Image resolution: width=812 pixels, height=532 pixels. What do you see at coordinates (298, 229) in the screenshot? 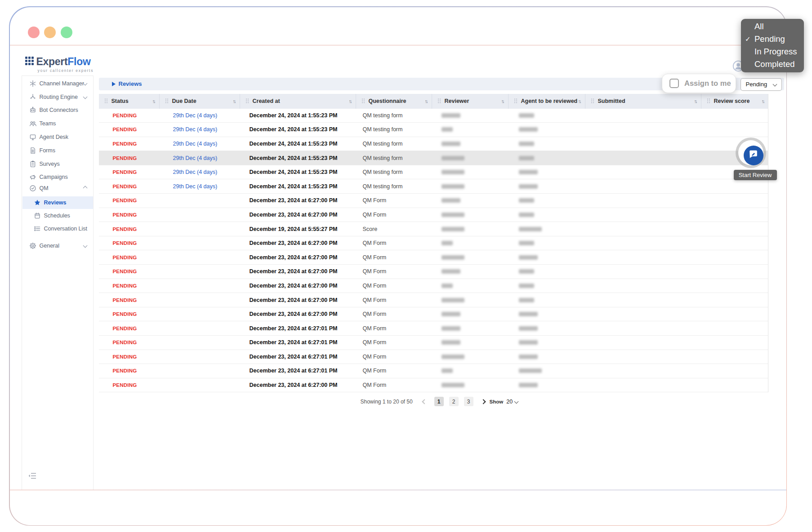
I see `cell-created: December 19, 2024 at 5:55:27 PM` at bounding box center [298, 229].